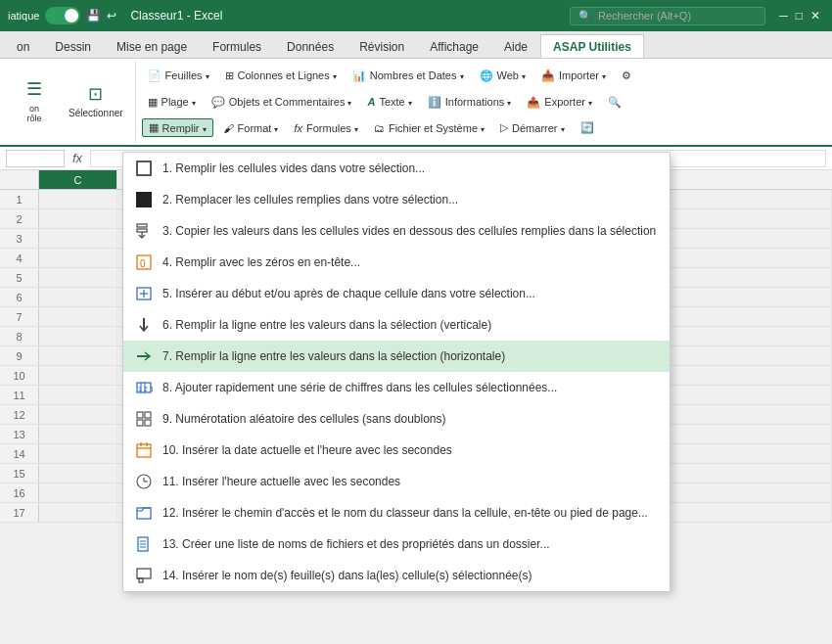 The image size is (832, 644). What do you see at coordinates (371, 102) in the screenshot?
I see `texte-icon: A` at bounding box center [371, 102].